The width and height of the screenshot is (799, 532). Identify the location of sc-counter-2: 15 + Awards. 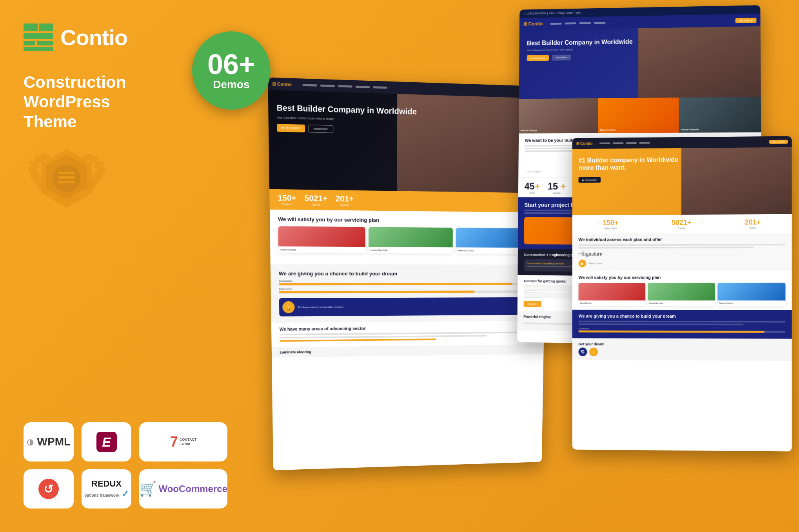
(557, 188).